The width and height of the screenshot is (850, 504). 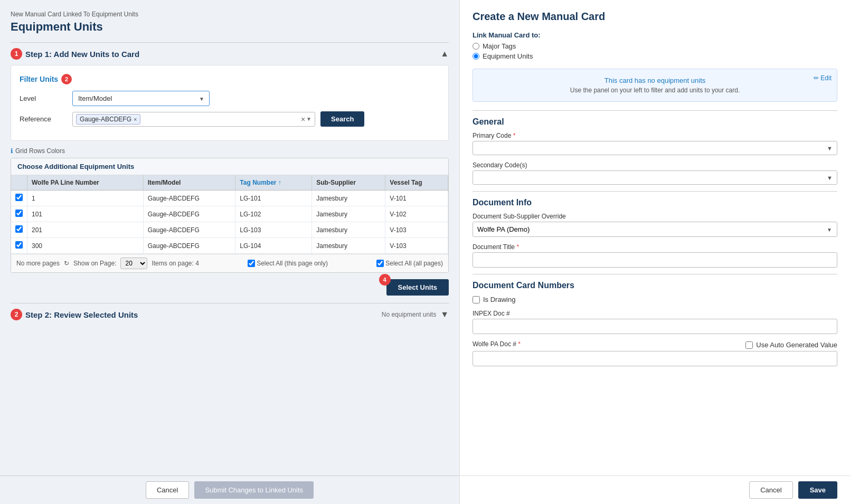 What do you see at coordinates (655, 90) in the screenshot?
I see `info-card-sub: Use the panel on your left to filter and…` at bounding box center [655, 90].